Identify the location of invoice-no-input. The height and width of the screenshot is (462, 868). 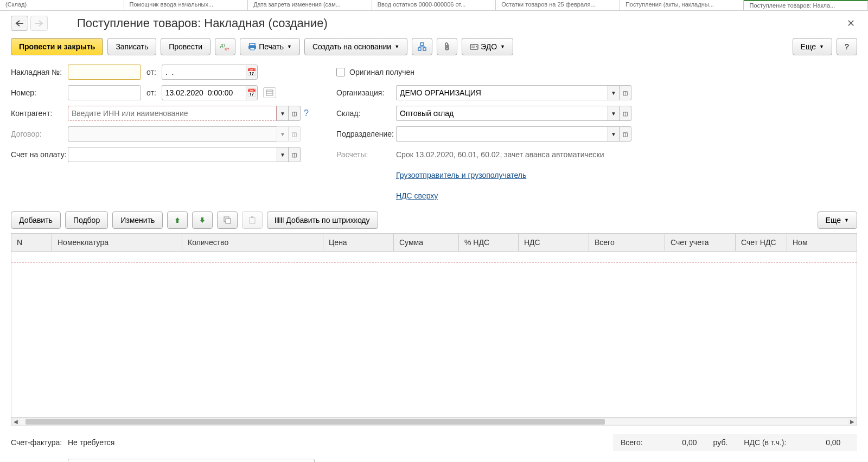
(104, 72).